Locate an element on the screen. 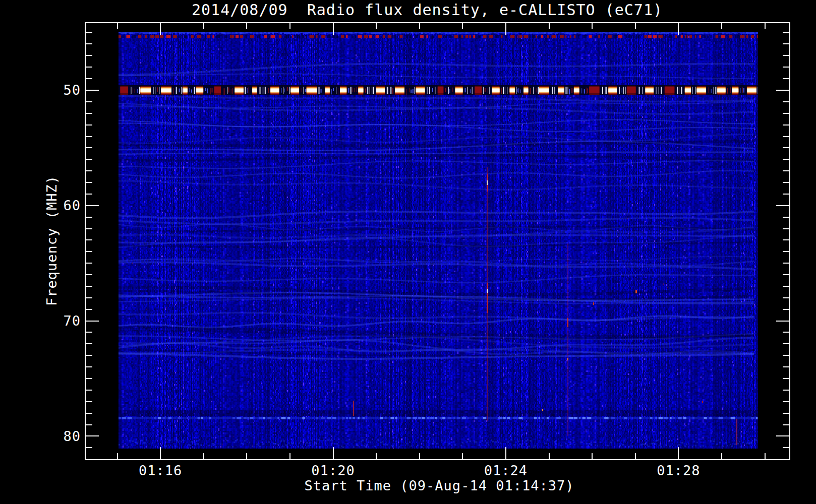  y-tick-label: 80 is located at coordinates (58, 436).